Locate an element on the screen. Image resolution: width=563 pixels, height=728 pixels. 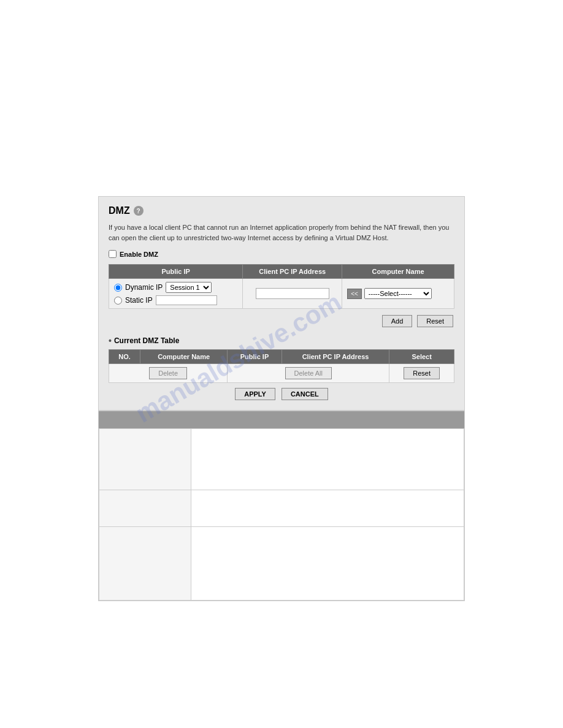
computer-select: -----Select------ is located at coordinates (398, 294).